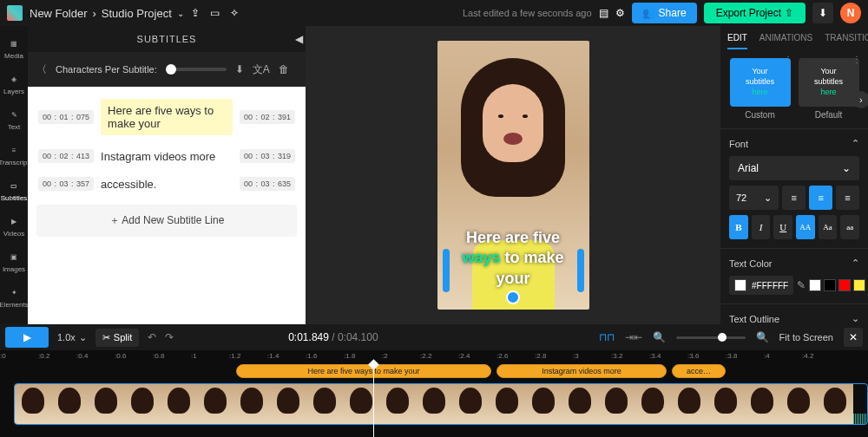 The height and width of the screenshot is (437, 868). What do you see at coordinates (738, 42) in the screenshot?
I see `tab-edit: EDIT` at bounding box center [738, 42].